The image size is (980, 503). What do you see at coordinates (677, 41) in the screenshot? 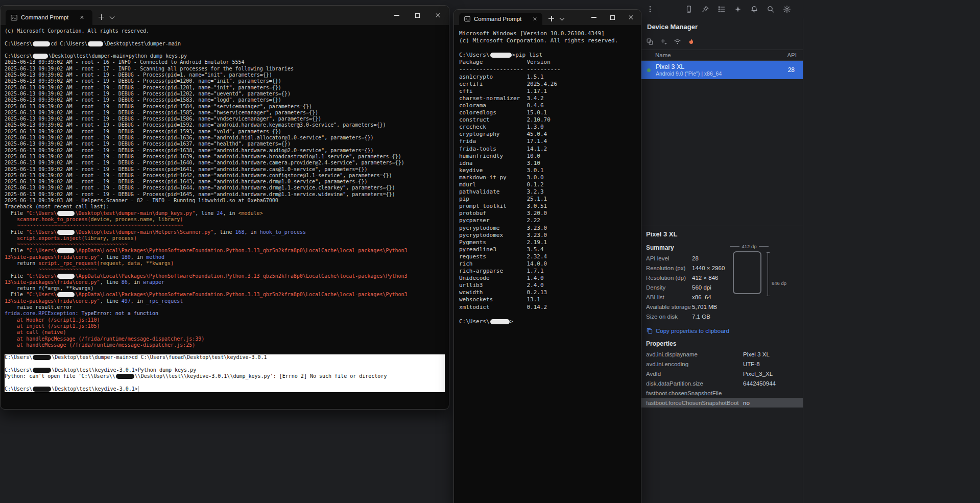
I see `pair-wifi-icon` at bounding box center [677, 41].